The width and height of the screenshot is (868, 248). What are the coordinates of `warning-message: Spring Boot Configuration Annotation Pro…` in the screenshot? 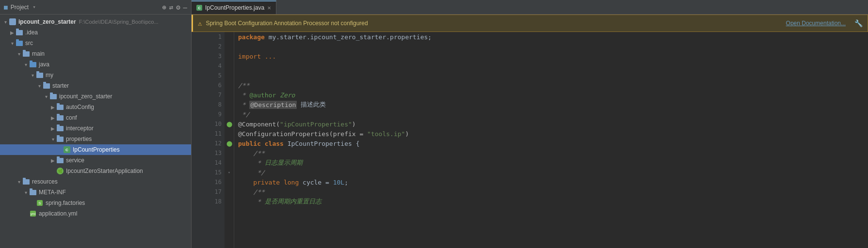 It's located at (494, 23).